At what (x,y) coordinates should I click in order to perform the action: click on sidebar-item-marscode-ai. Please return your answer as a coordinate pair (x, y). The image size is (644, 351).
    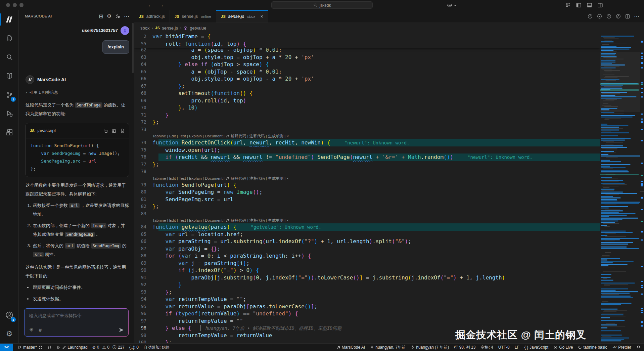
    Looking at the image, I should click on (9, 19).